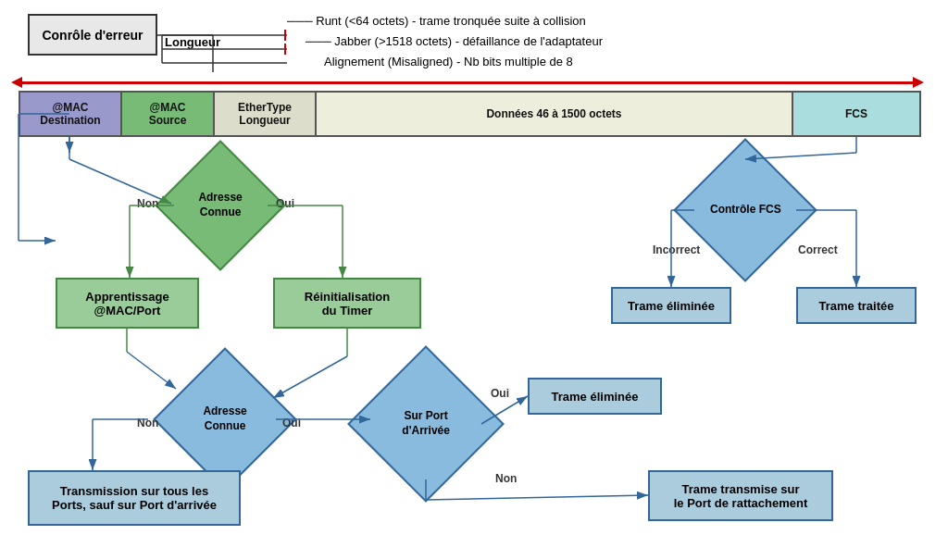  What do you see at coordinates (676, 250) in the screenshot?
I see `label-incorrect: Incorrect` at bounding box center [676, 250].